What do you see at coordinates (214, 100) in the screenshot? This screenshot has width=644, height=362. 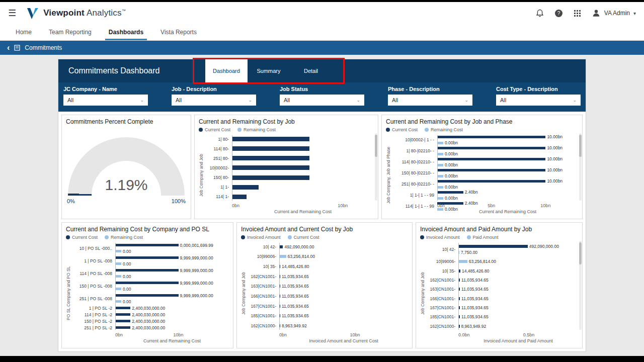 I see `filter-dropdown-job-description: All⌄` at bounding box center [214, 100].